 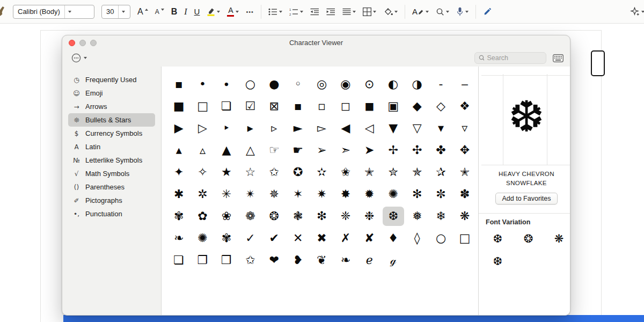 I want to click on character-cell: ‣, so click(x=226, y=128).